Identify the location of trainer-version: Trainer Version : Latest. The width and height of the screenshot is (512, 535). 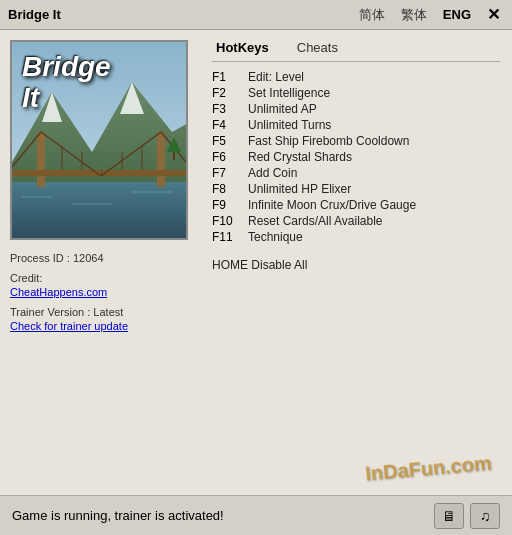
(100, 312).